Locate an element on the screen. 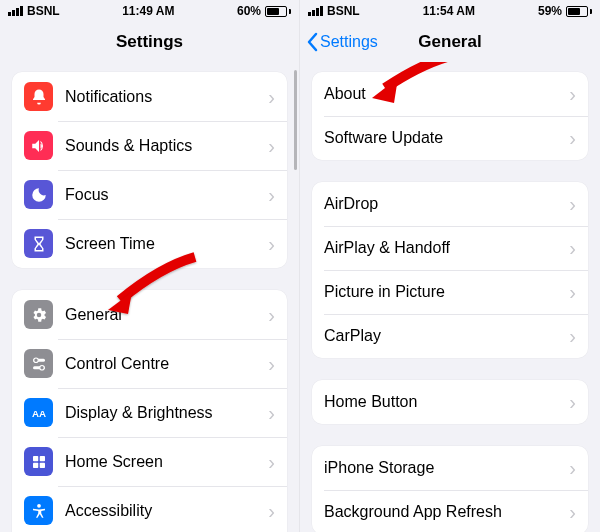 This screenshot has height=532, width=600. row-label: Sounds & Haptics is located at coordinates (166, 146).